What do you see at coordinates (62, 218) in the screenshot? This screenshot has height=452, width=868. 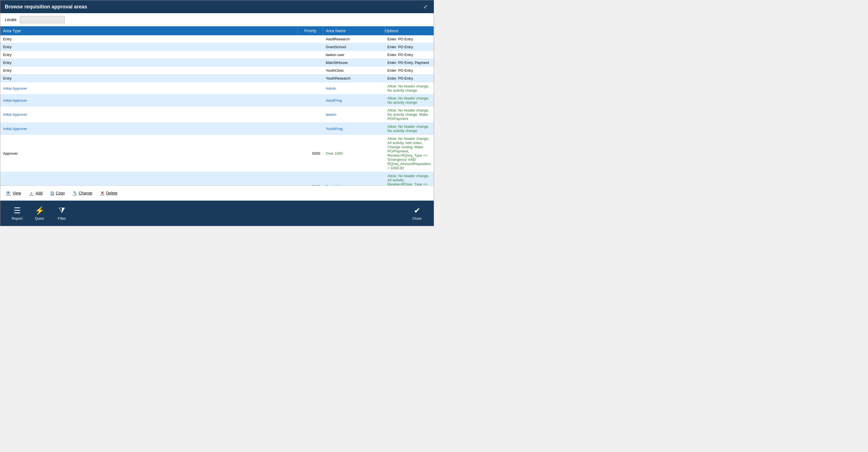 I see `filter-label: Filter` at bounding box center [62, 218].